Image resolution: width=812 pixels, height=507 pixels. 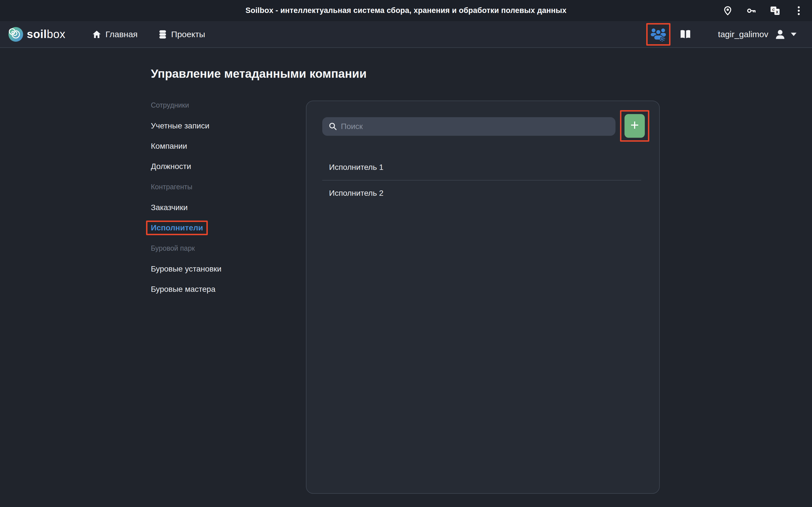 What do you see at coordinates (406, 11) in the screenshot?
I see `system-title: Soilbox - интеллектуальная система сбора…` at bounding box center [406, 11].